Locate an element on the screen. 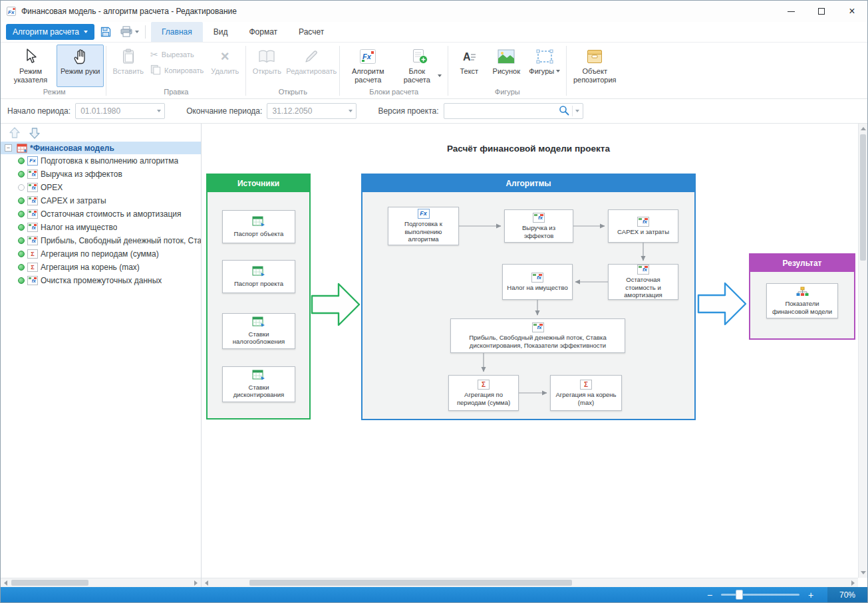  print-icon is located at coordinates (126, 32).